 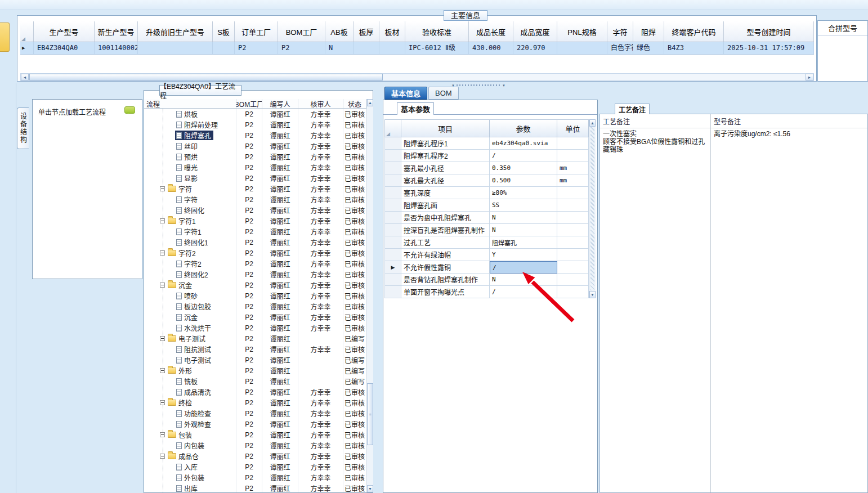 I want to click on tree-row: 终固化2P2谭丽红方幸幸已审核, so click(x=256, y=275).